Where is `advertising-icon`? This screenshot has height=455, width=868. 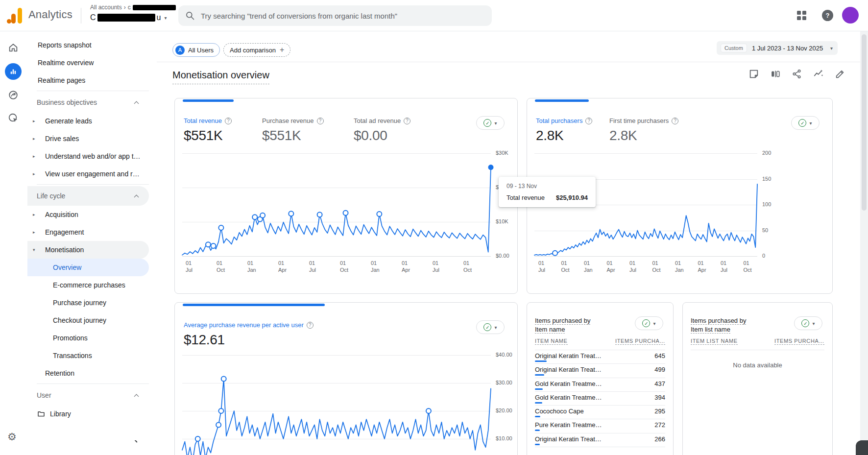
advertising-icon is located at coordinates (13, 118).